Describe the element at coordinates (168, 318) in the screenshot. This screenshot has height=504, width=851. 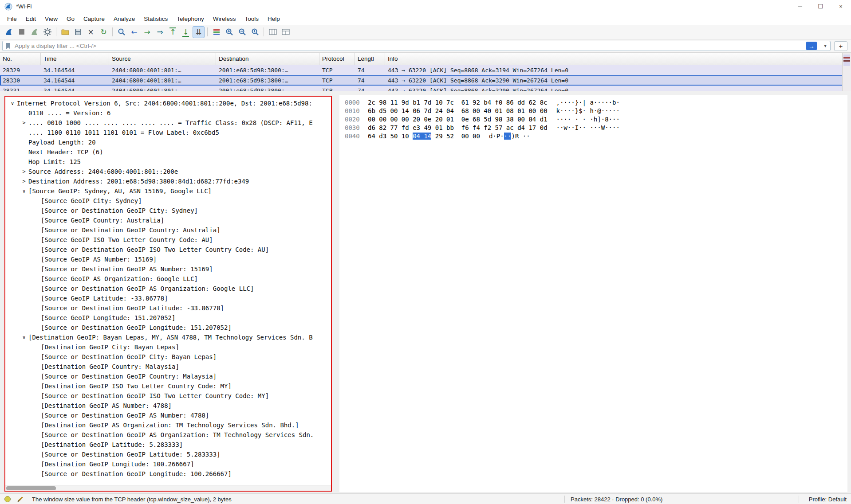
I see `detail-tree-node: [Source GeoIP Longitude: 151.207052]` at that location.